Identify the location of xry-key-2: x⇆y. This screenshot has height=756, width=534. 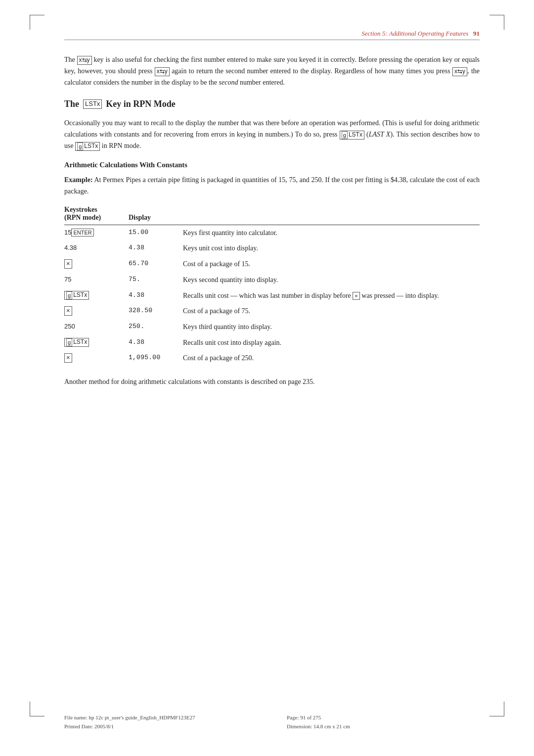
(162, 72).